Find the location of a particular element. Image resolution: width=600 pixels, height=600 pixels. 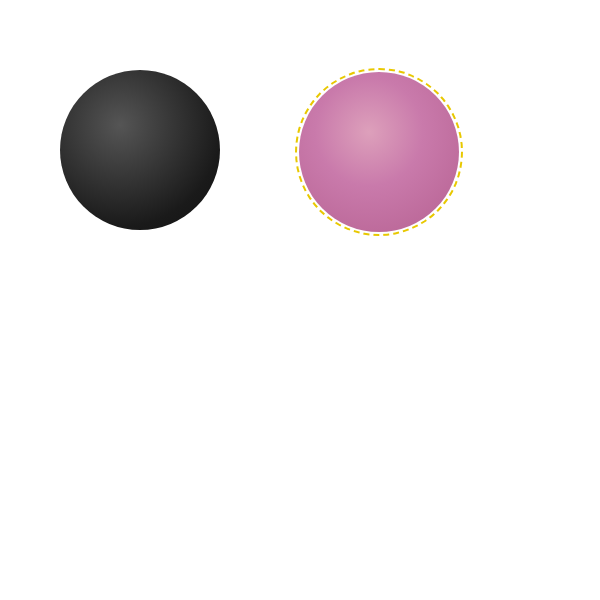

sphere-pink-wrapper is located at coordinates (379, 152).